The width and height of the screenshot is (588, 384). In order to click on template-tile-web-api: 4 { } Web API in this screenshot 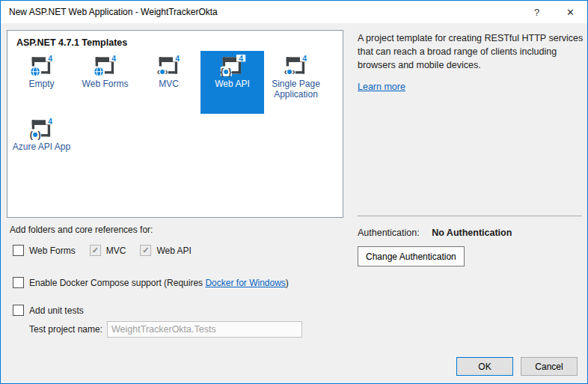, I will do `click(232, 82)`.